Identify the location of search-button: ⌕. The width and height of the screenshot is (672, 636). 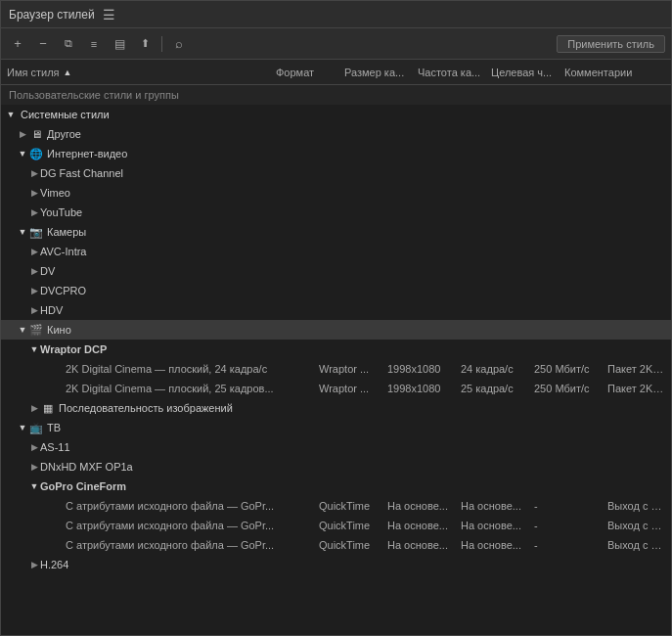
(179, 44).